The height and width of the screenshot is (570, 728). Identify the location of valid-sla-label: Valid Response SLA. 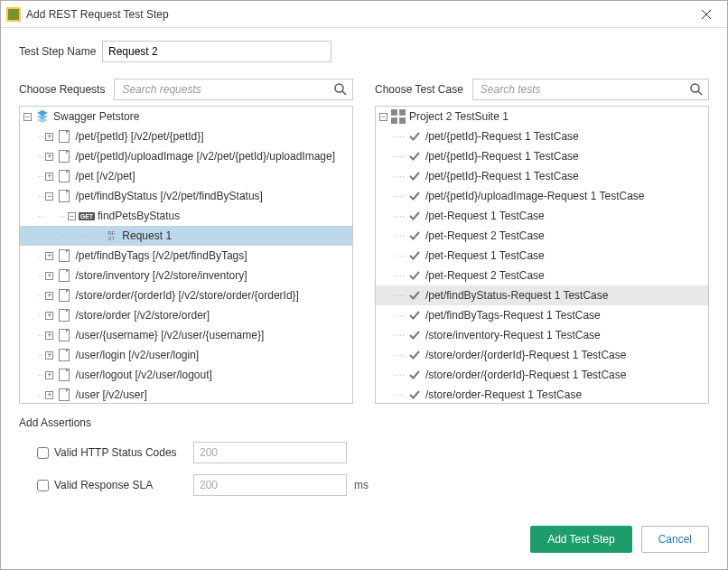
(124, 485).